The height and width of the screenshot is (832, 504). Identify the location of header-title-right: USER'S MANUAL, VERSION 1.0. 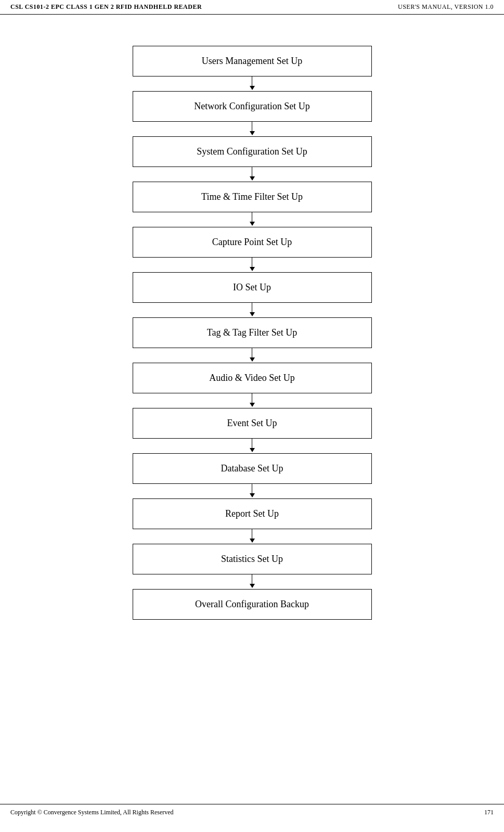
(446, 7).